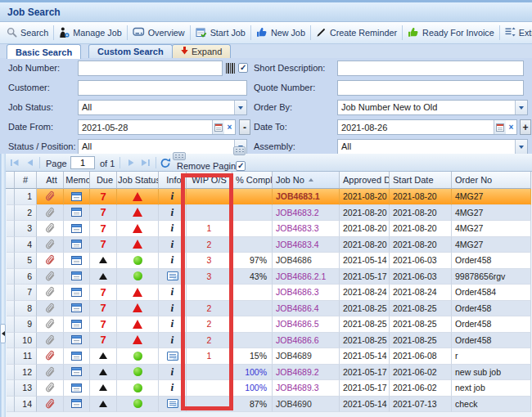  Describe the element at coordinates (44, 52) in the screenshot. I see `tab-basic-search-label: Basic Search` at that location.